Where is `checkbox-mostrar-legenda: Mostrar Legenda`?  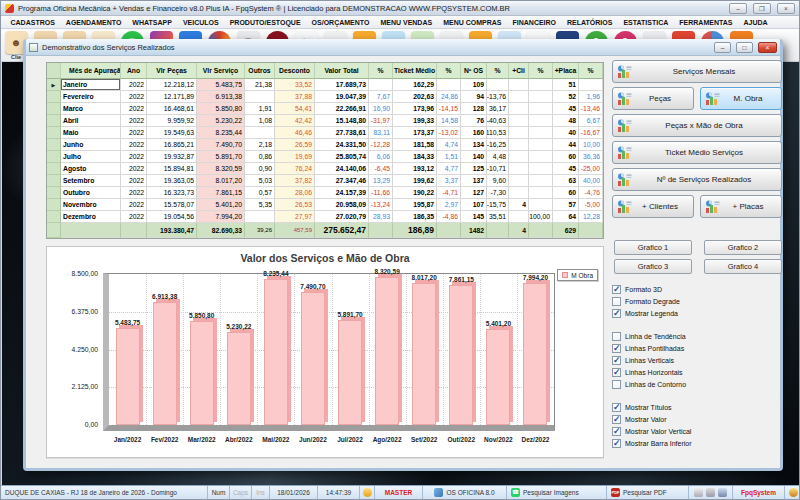
checkbox-mostrar-legenda: Mostrar Legenda is located at coordinates (697, 313).